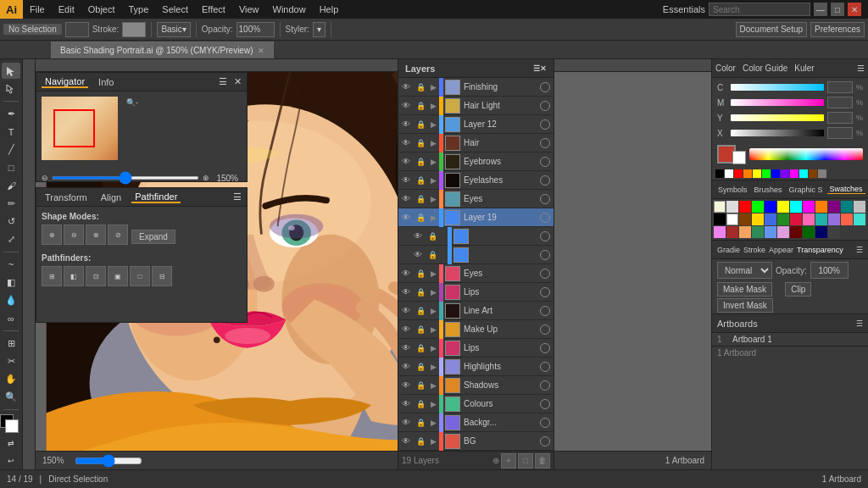 This screenshot has width=868, height=488. What do you see at coordinates (64, 82) in the screenshot?
I see `navigator-tab: Navigator` at bounding box center [64, 82].